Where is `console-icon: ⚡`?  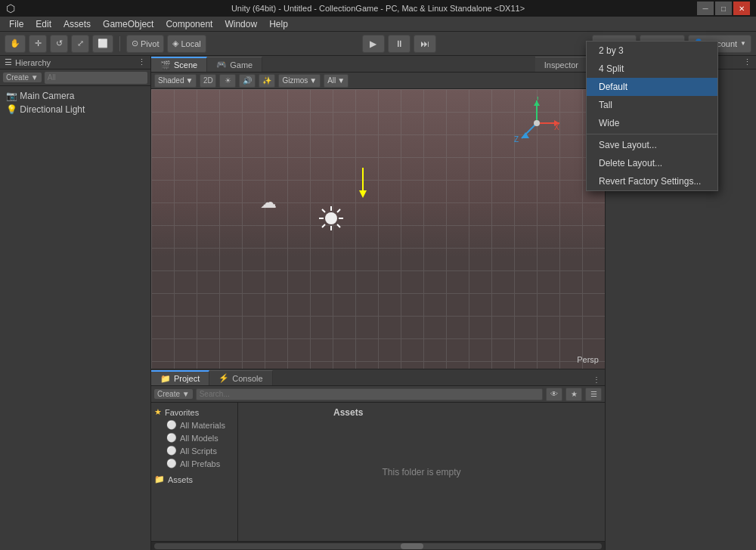 console-icon: ⚡ is located at coordinates (224, 378).